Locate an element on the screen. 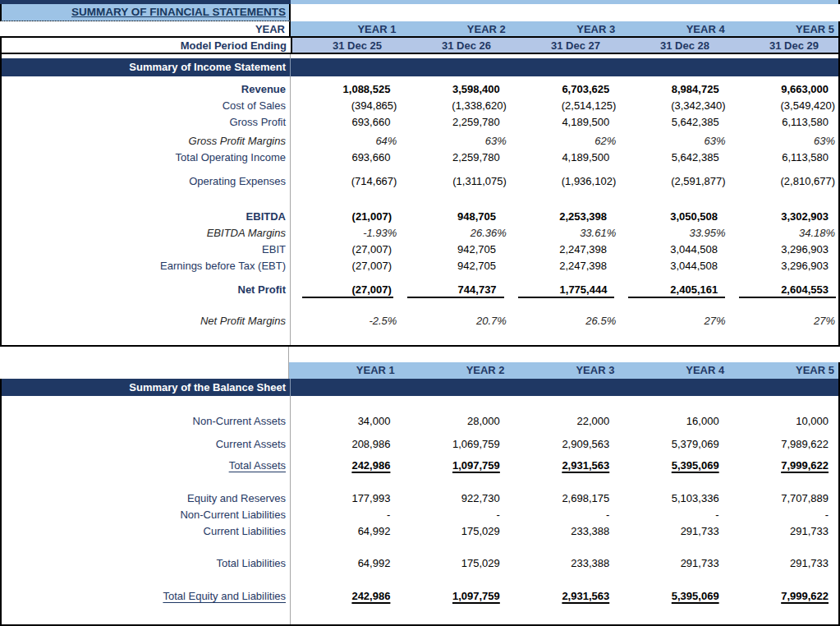 Image resolution: width=840 pixels, height=626 pixels. gross-profit-margins-label: Gross Profit Margins is located at coordinates (146, 141).